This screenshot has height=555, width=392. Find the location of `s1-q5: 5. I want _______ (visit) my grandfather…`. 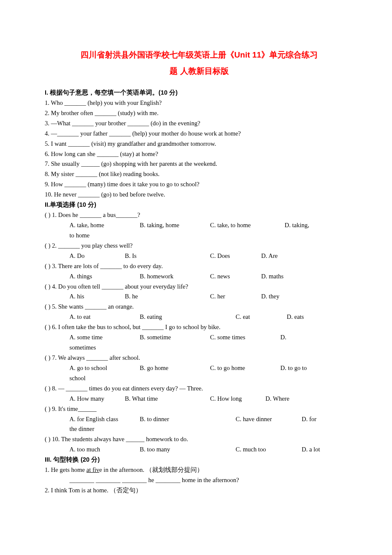

s1-q5: 5. I want _______ (visit) my grandfather… is located at coordinates (199, 144).